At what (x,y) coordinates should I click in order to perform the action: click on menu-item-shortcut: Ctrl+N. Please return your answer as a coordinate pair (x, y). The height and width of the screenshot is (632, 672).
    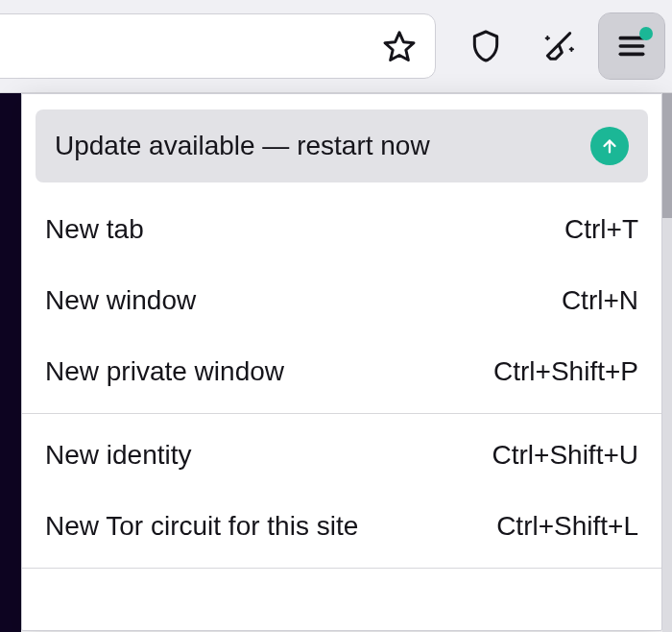
    Looking at the image, I should click on (600, 301).